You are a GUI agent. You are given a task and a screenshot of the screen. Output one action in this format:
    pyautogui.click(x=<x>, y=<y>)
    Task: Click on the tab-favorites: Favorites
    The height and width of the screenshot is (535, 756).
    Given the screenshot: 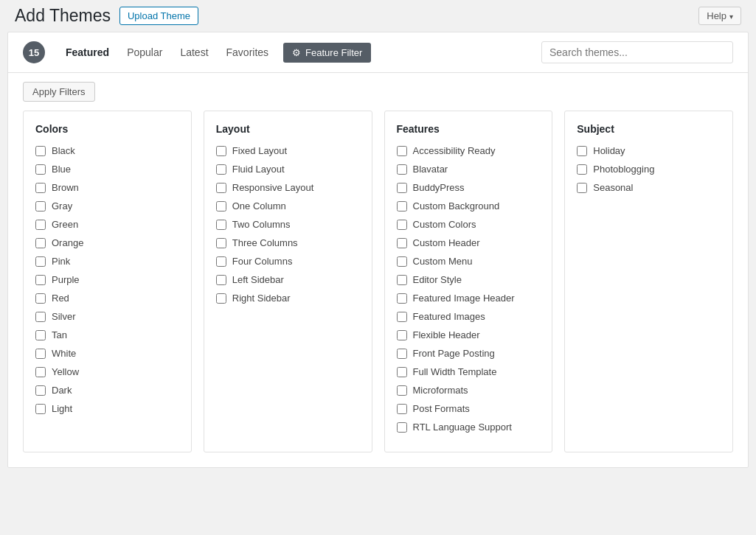 What is the action you would take?
    pyautogui.click(x=248, y=52)
    